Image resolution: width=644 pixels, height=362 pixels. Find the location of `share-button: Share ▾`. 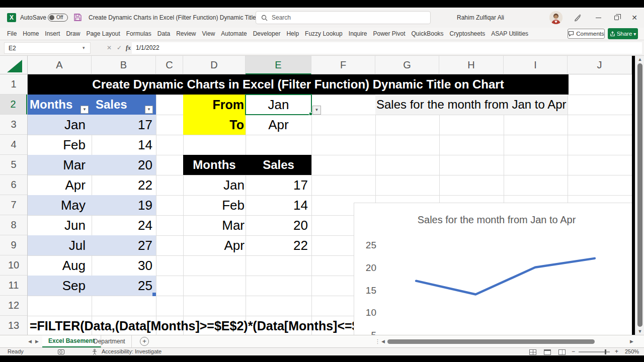

share-button: Share ▾ is located at coordinates (623, 34).